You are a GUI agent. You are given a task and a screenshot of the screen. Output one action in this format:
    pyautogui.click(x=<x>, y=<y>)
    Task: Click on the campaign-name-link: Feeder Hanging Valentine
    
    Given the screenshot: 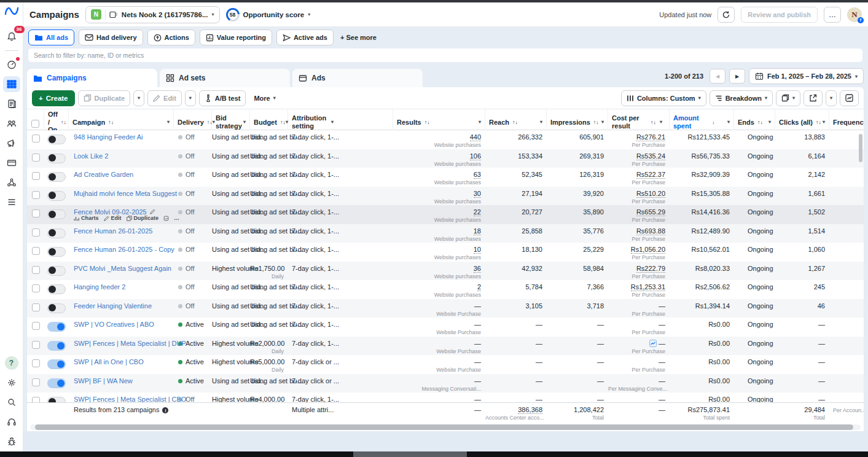 What is the action you would take?
    pyautogui.click(x=113, y=306)
    